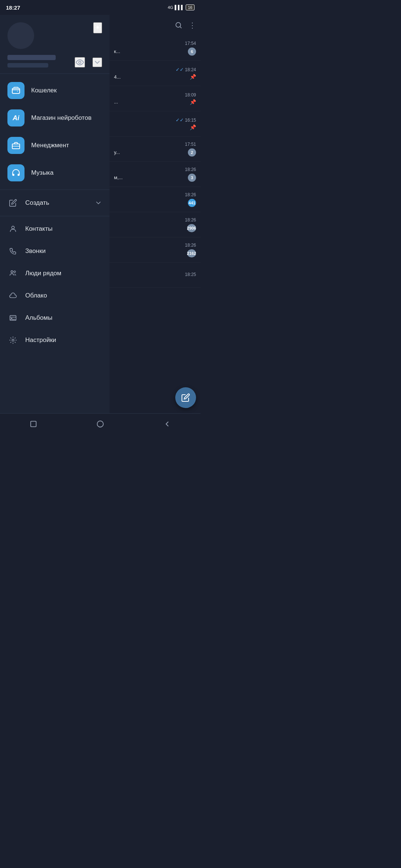 This screenshot has width=401, height=868. I want to click on sidebar-item-create: Создать, so click(55, 203).